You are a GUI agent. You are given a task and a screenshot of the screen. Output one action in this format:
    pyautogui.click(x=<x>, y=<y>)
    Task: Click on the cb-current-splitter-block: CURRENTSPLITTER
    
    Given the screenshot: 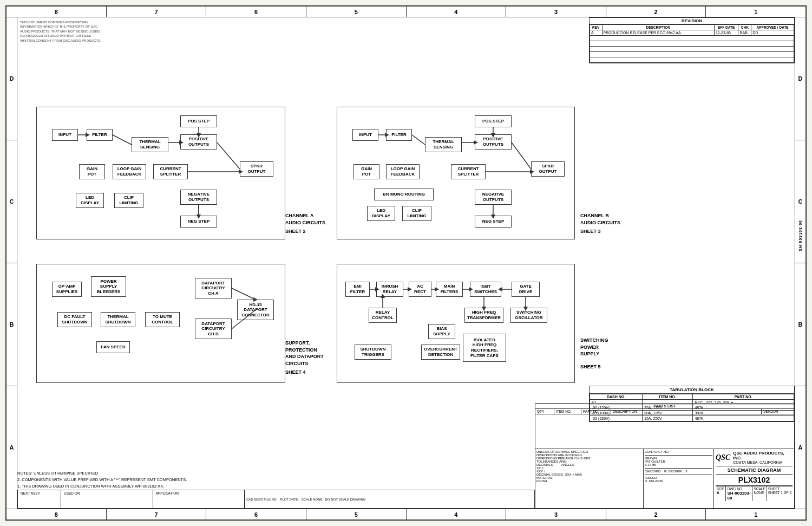 What is the action you would take?
    pyautogui.click(x=468, y=172)
    